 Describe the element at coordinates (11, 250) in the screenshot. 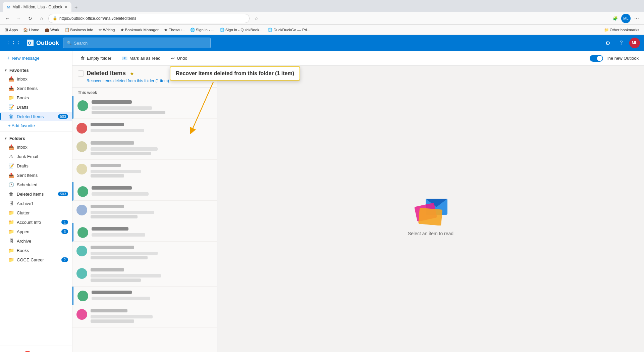

I see `folder-books-icon: 📁` at that location.